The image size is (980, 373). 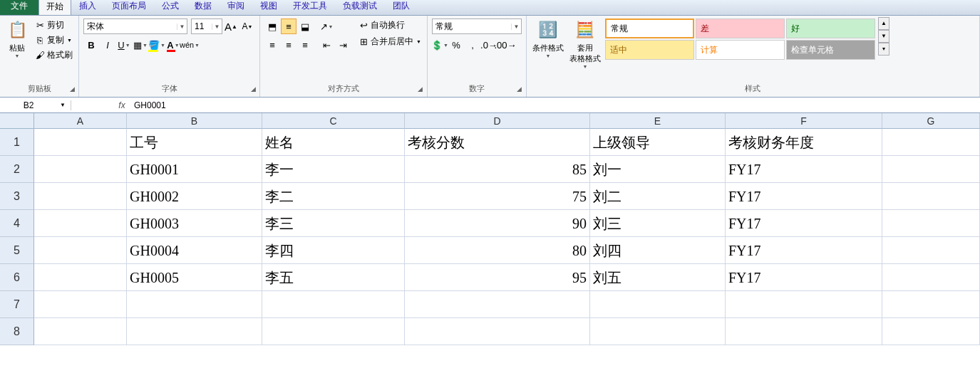 What do you see at coordinates (658, 196) in the screenshot?
I see `cell-E3: 刘二` at bounding box center [658, 196].